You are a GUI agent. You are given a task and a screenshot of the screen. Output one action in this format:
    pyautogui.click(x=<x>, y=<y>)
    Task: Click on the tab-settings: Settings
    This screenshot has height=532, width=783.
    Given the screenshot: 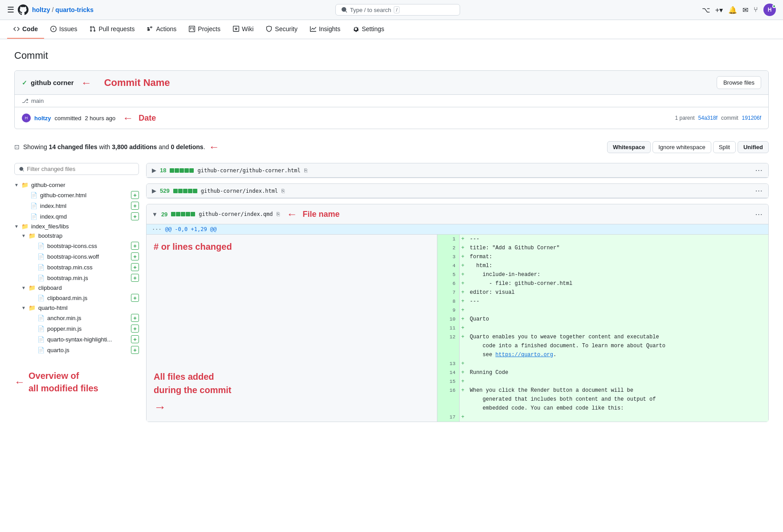 What is the action you would take?
    pyautogui.click(x=369, y=29)
    